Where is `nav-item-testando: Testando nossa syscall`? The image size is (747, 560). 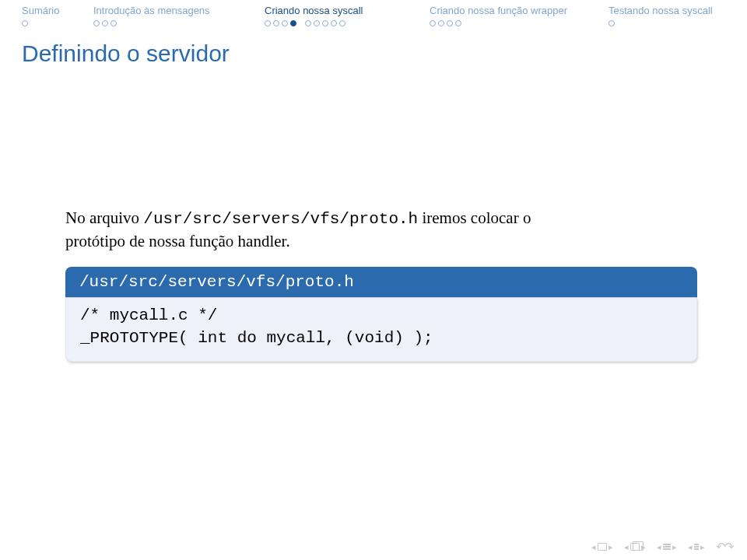
nav-item-testando: Testando nossa syscall is located at coordinates (678, 16).